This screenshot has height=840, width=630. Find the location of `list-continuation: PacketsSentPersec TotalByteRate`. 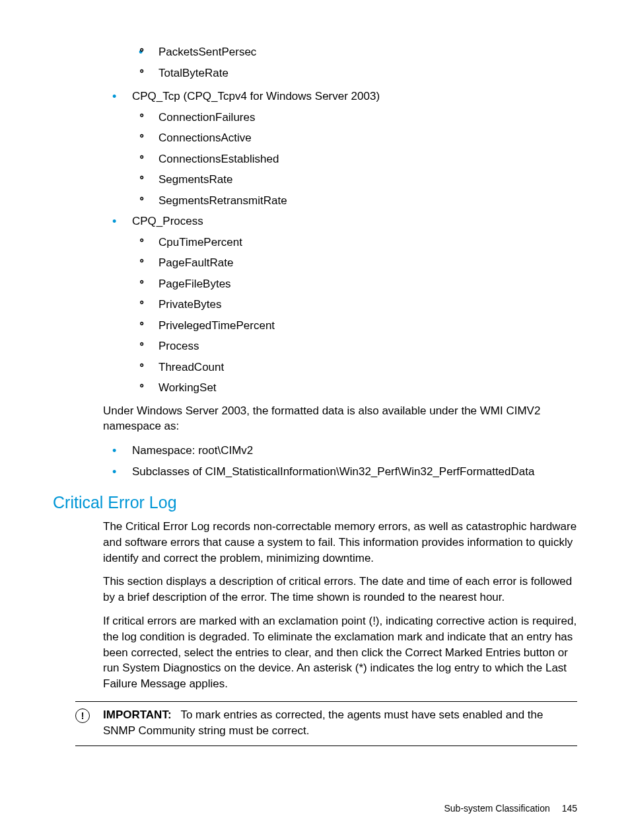

list-continuation: PacketsSentPersec TotalByteRate is located at coordinates (315, 62).